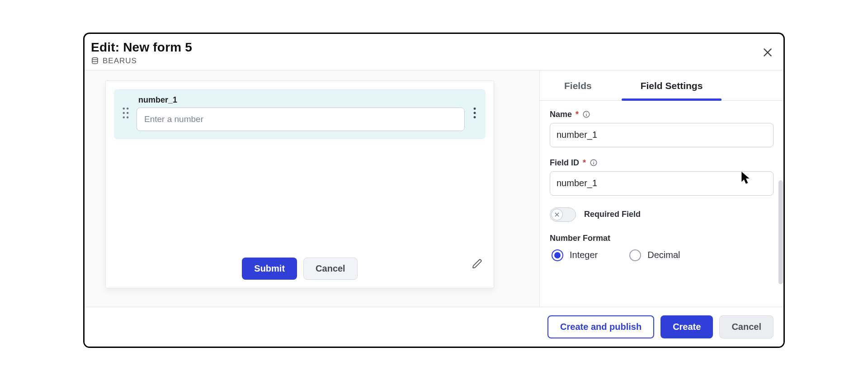 This screenshot has height=380, width=868. I want to click on name-label-row: Name *, so click(662, 115).